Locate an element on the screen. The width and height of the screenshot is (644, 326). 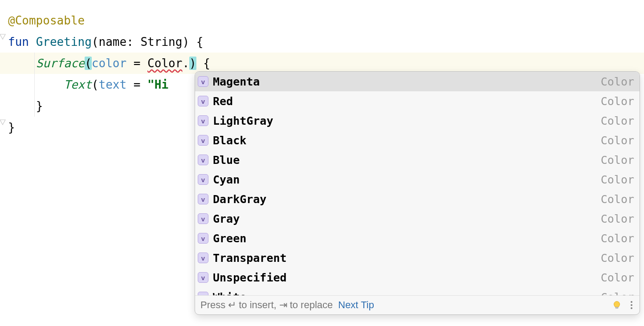
footer-hint-press: Press is located at coordinates (213, 305).